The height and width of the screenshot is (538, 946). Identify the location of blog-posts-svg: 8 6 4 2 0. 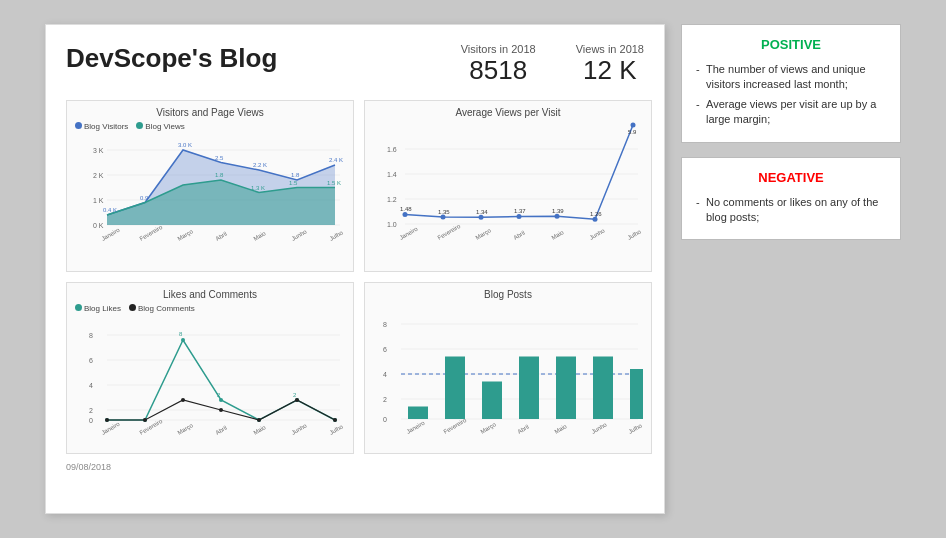
(508, 374).